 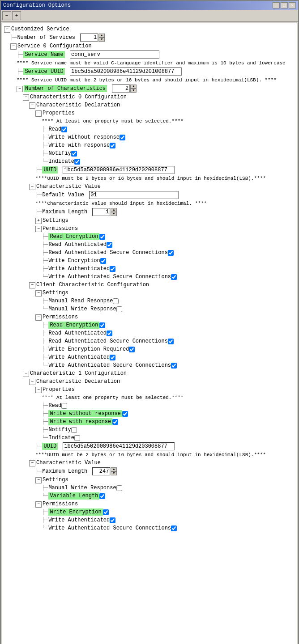 What do you see at coordinates (162, 381) in the screenshot?
I see `char1-decl-node: − Characteristic Declaration` at bounding box center [162, 381].